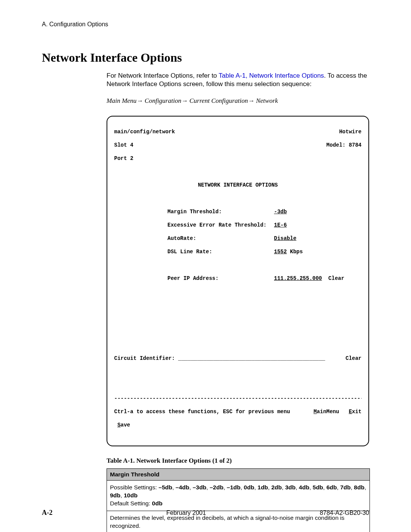 The height and width of the screenshot is (532, 411). Describe the element at coordinates (214, 412) in the screenshot. I see `terminal-help: Ctrl-a to access these functions, ESC fo…` at that location.